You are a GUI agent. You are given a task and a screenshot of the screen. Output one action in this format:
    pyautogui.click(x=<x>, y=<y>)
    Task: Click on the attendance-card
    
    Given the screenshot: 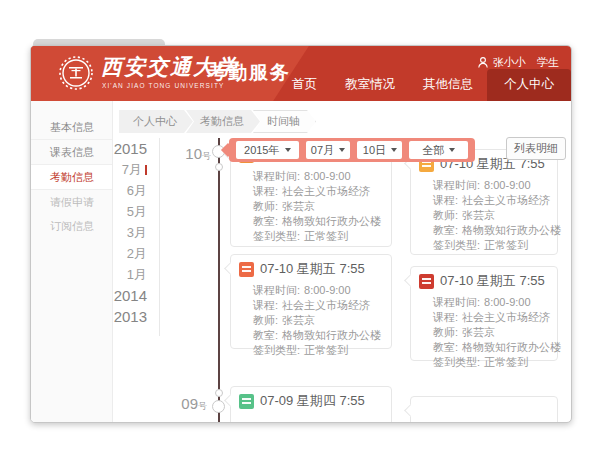 What is the action you would take?
    pyautogui.click(x=484, y=410)
    